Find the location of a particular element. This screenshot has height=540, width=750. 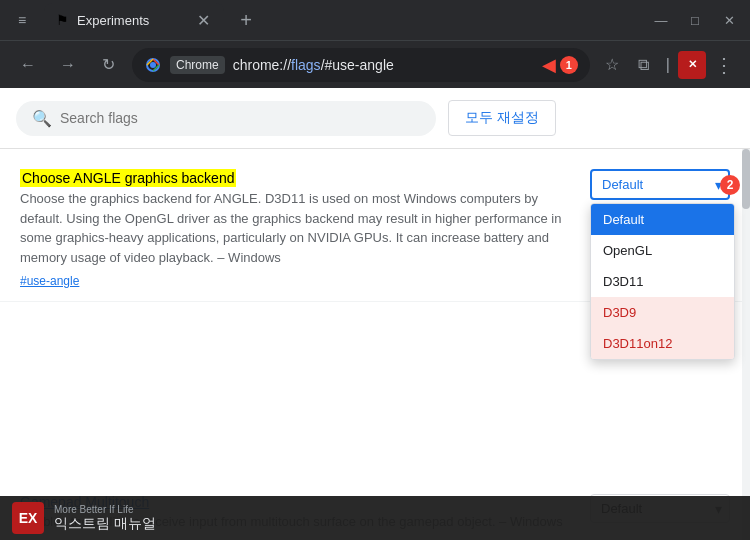

url-suffix: /#use-angle is located at coordinates (358, 65).